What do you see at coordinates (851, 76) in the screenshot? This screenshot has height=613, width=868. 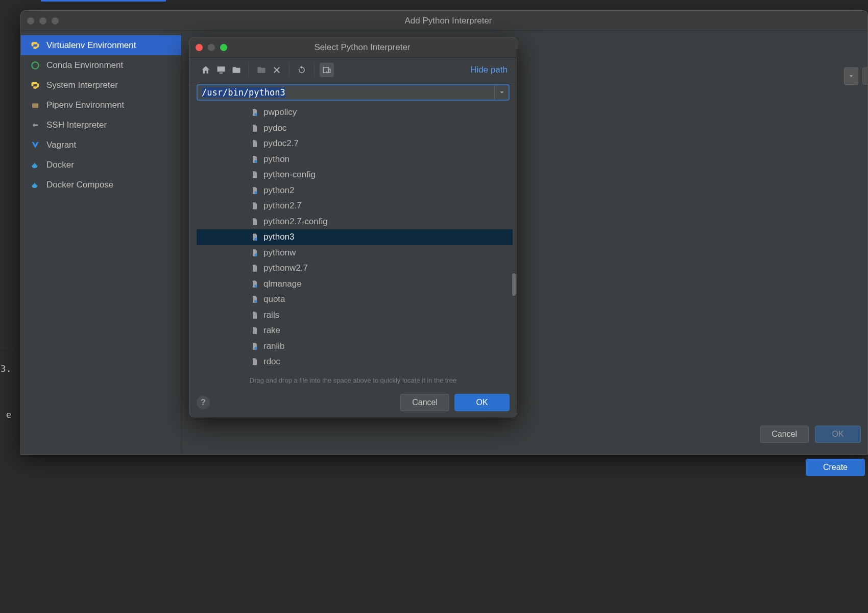 I see `base-interpreter-dropdown` at bounding box center [851, 76].